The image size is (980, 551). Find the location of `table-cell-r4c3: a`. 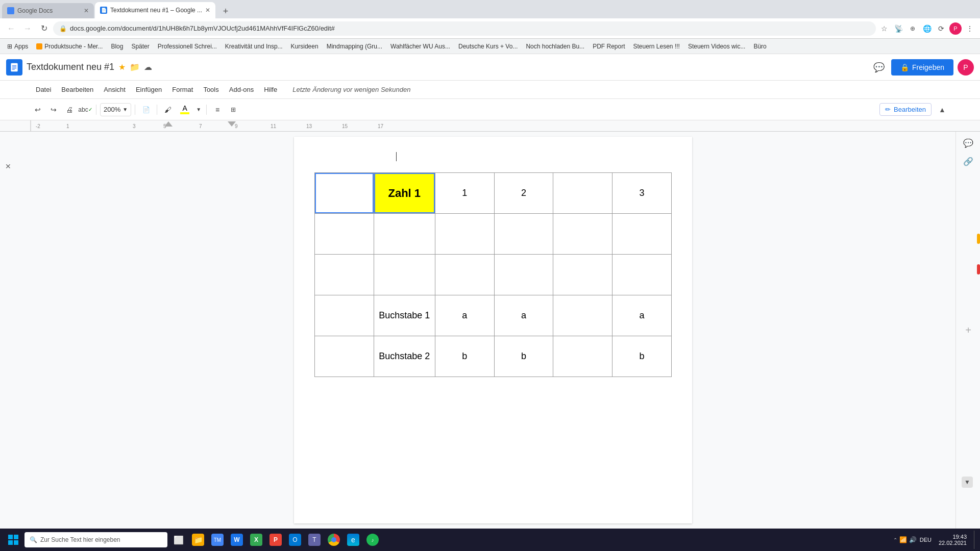

table-cell-r4c3: a is located at coordinates (464, 316).